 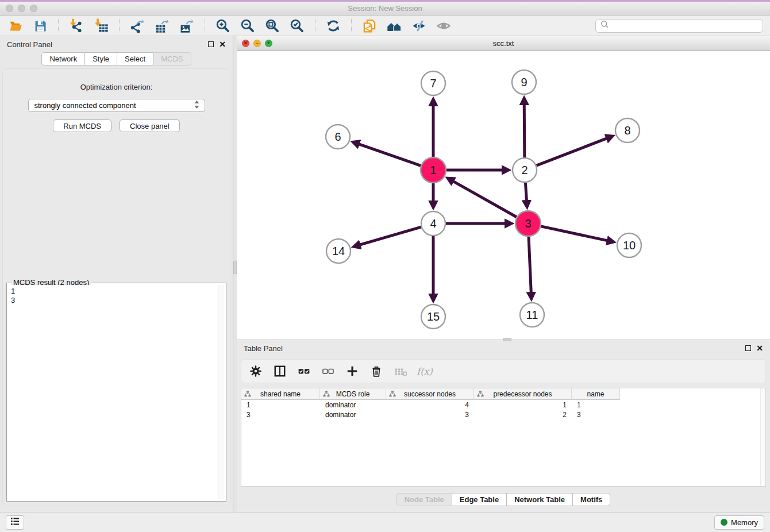 What do you see at coordinates (394, 26) in the screenshot?
I see `network-overview-icon` at bounding box center [394, 26].